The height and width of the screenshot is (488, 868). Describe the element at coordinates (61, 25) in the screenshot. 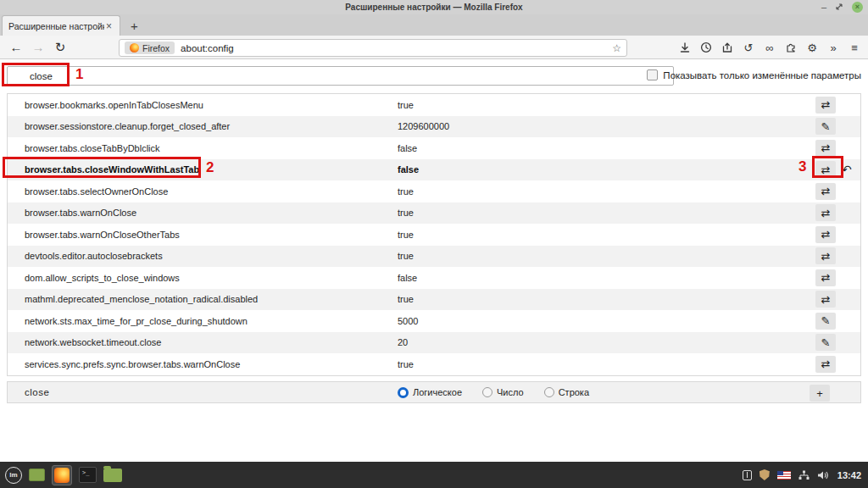

I see `tab-advanced-settings: Расширенные настройки ×` at that location.